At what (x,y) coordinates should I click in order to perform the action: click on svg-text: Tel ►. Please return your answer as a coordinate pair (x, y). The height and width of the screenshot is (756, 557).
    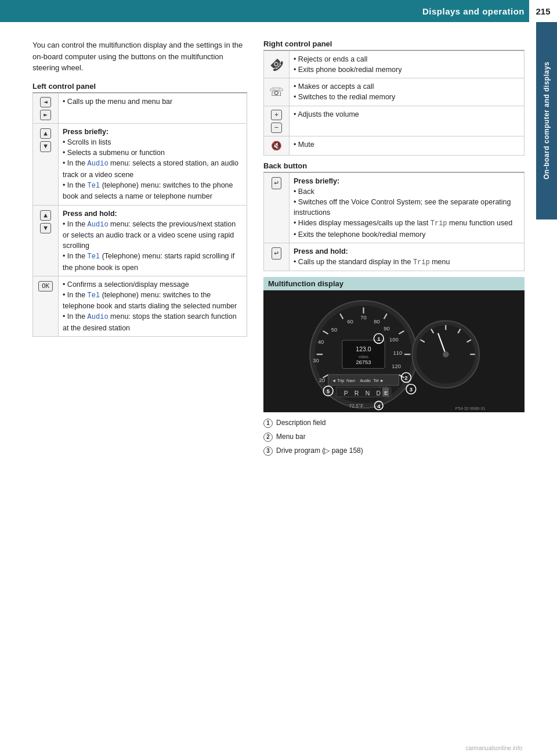
    Looking at the image, I should click on (378, 381).